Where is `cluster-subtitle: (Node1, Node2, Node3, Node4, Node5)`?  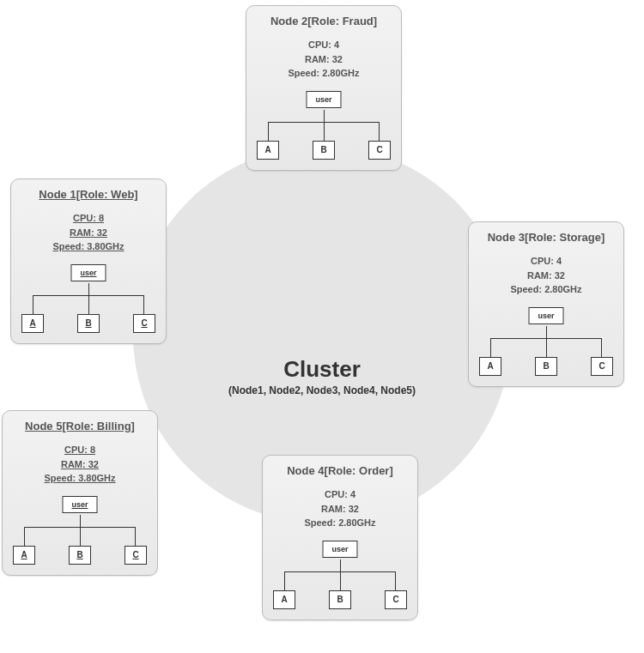 cluster-subtitle: (Node1, Node2, Node3, Node4, Node5) is located at coordinates (322, 390).